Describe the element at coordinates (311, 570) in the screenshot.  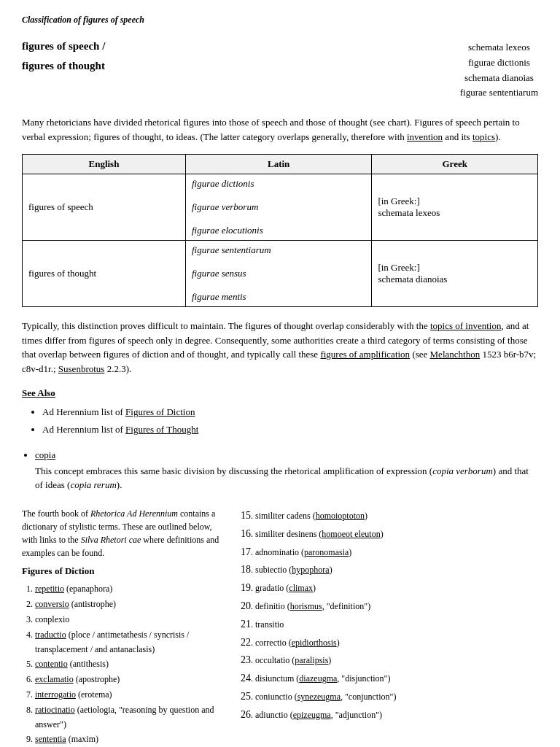
I see `hypophora-link: hypophora` at that location.